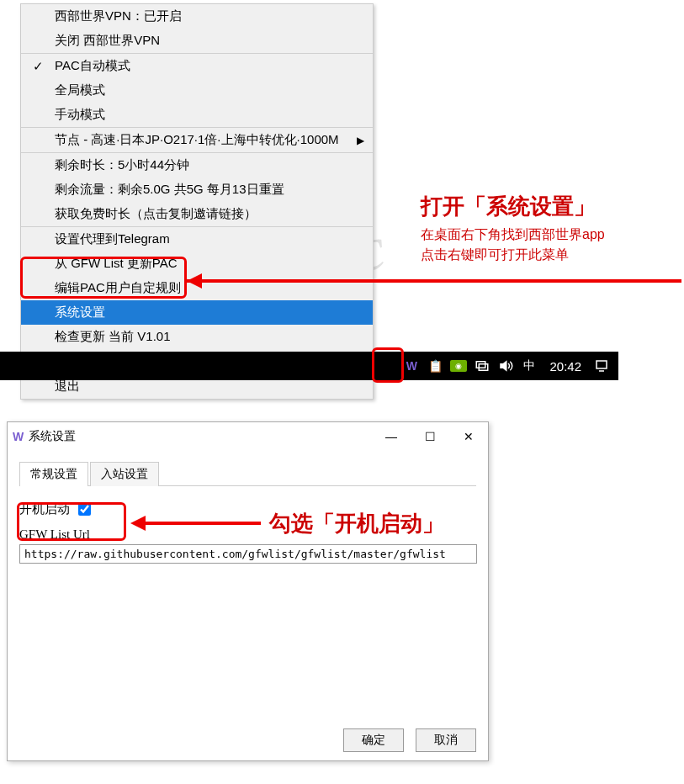 This screenshot has height=784, width=684. Describe the element at coordinates (374, 740) in the screenshot. I see `ok-button: 确定` at that location.